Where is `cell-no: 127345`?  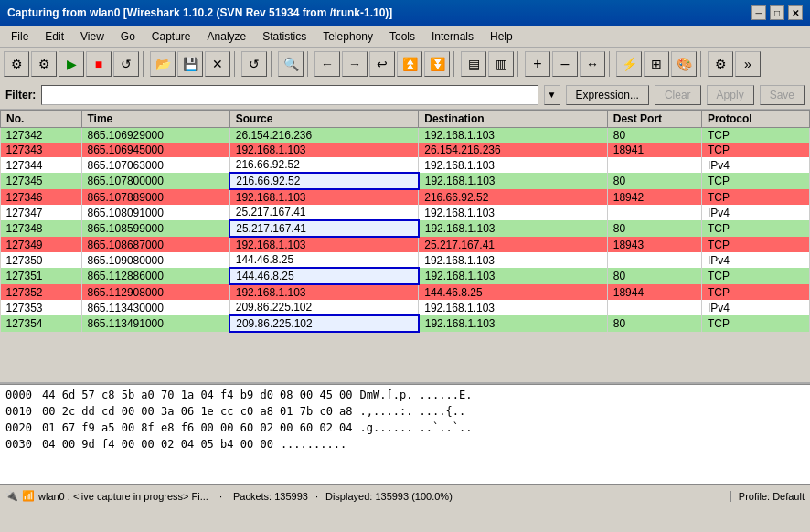 cell-no: 127345 is located at coordinates (42, 181).